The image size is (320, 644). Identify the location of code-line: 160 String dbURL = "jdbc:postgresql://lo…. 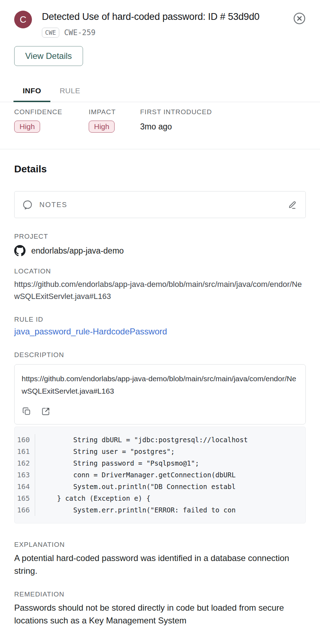
(160, 440).